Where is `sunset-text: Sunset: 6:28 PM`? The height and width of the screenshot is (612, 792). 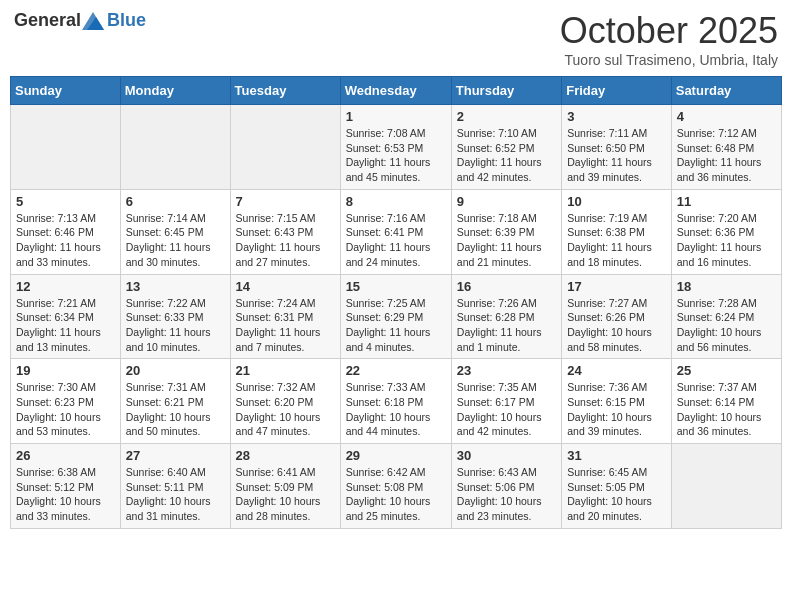 sunset-text: Sunset: 6:28 PM is located at coordinates (496, 317).